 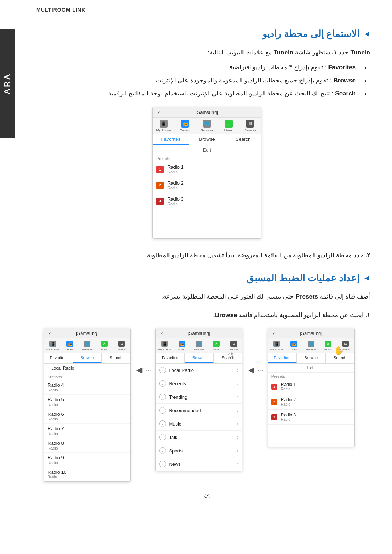 What do you see at coordinates (207, 139) in the screenshot?
I see `nav-browse: Browse` at bounding box center [207, 139].